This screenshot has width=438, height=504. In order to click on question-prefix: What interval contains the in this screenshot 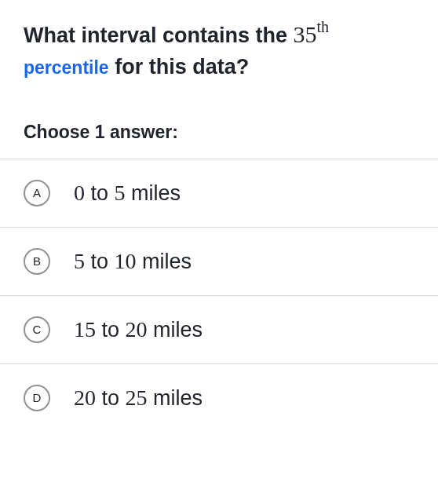, I will do `click(159, 35)`.